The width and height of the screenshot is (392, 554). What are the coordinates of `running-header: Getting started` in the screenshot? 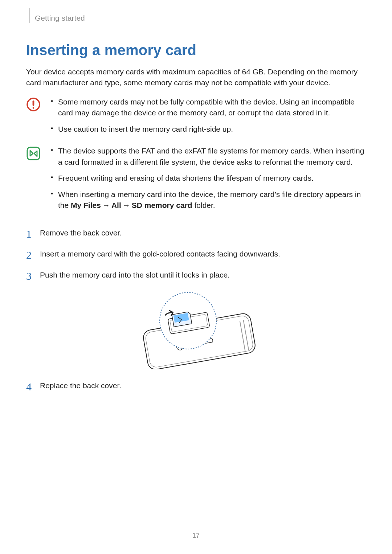 It's located at (197, 16).